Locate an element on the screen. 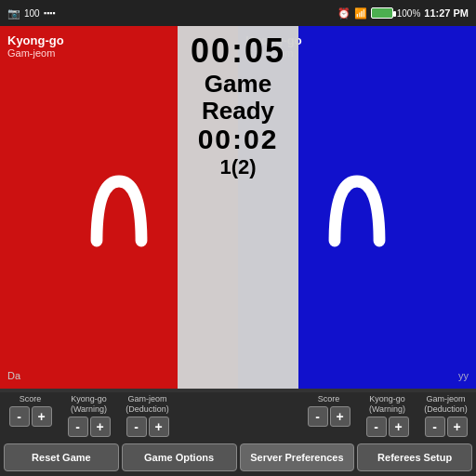  red-deduction-btns: - + is located at coordinates (148, 427).